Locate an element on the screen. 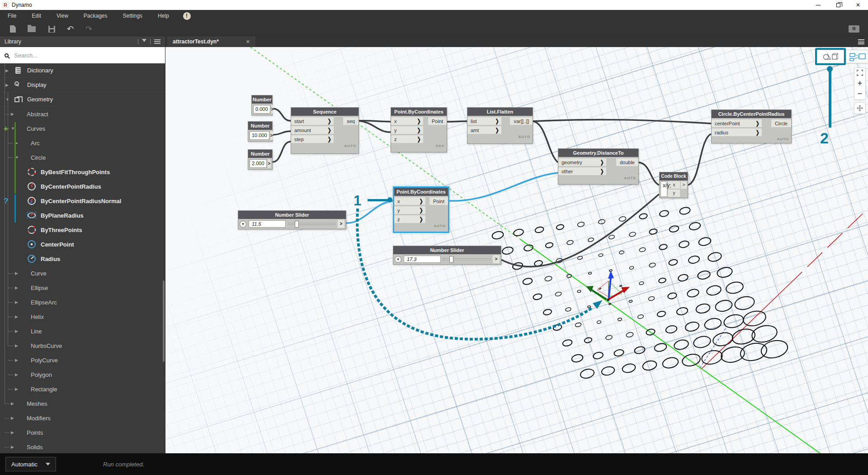  export-image-button is located at coordinates (854, 29).